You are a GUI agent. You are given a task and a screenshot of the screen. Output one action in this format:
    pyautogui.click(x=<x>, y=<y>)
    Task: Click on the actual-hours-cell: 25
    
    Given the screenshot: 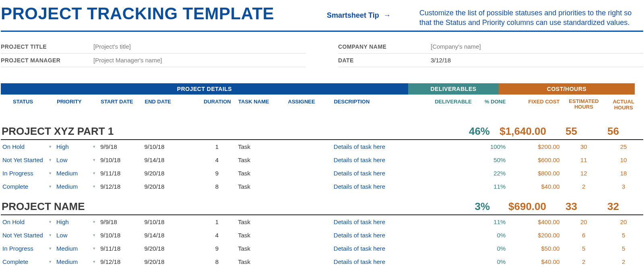 What is the action you would take?
    pyautogui.click(x=623, y=146)
    